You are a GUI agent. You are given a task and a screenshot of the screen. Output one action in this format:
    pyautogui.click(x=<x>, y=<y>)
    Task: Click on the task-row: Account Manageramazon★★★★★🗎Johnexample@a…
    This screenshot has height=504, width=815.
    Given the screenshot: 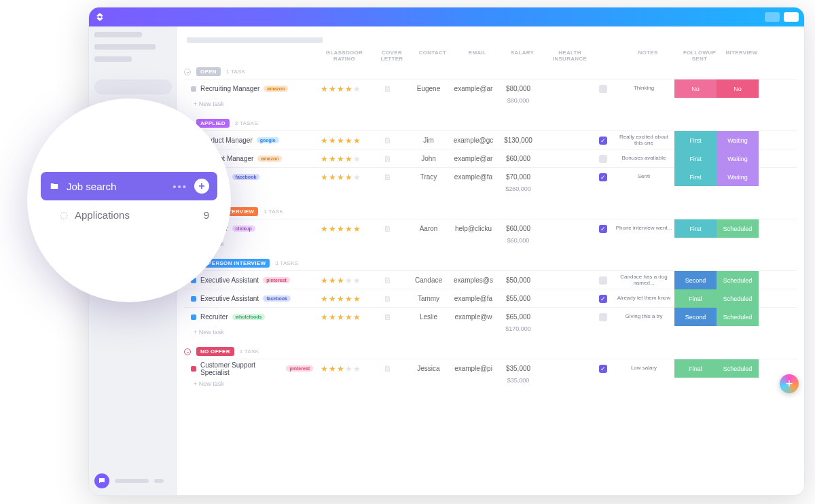 What is the action you would take?
    pyautogui.click(x=490, y=158)
    